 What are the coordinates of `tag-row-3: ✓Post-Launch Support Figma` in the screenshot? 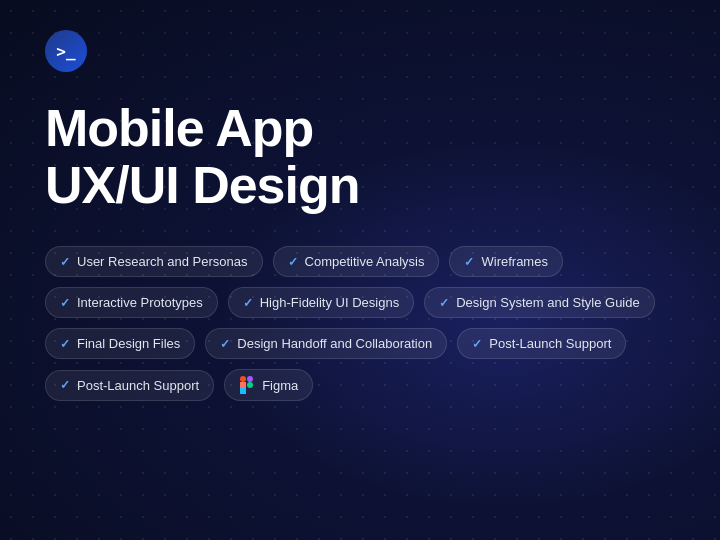 It's located at (360, 385).